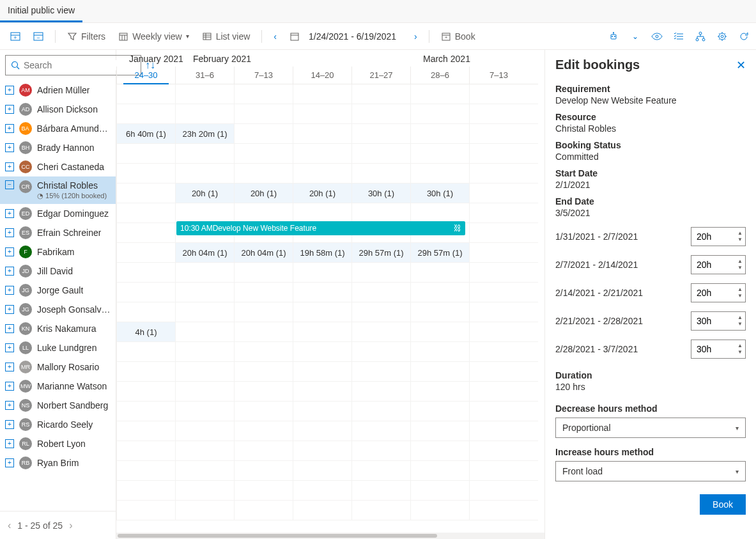 This screenshot has height=539, width=756. I want to click on close-icon: ✕, so click(741, 65).